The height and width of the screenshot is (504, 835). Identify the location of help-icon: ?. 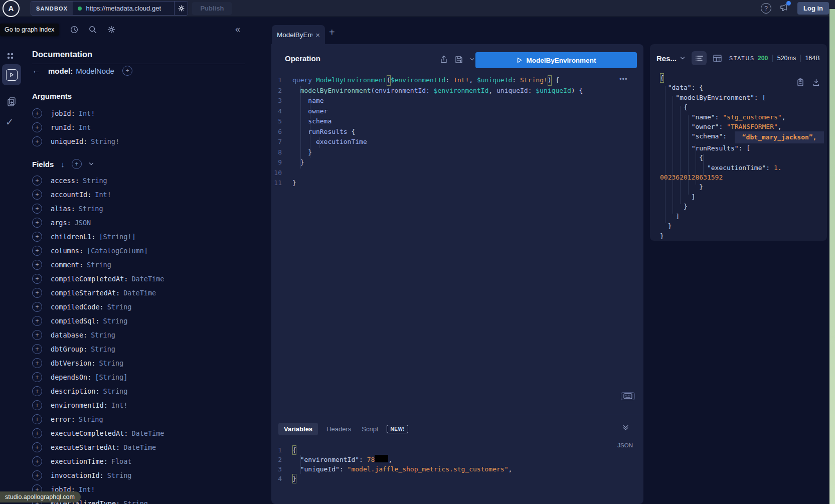
(766, 8).